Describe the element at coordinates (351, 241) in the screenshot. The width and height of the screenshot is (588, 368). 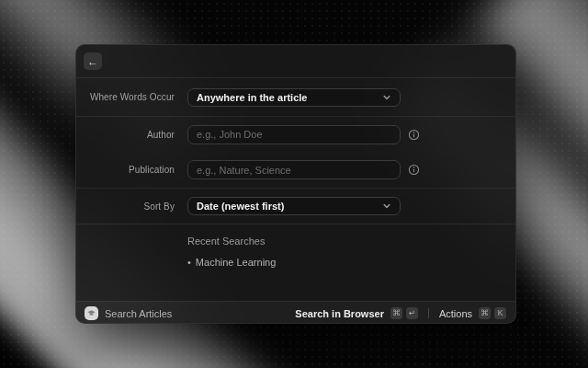
I see `recent-searches-title: Recent Searches` at that location.